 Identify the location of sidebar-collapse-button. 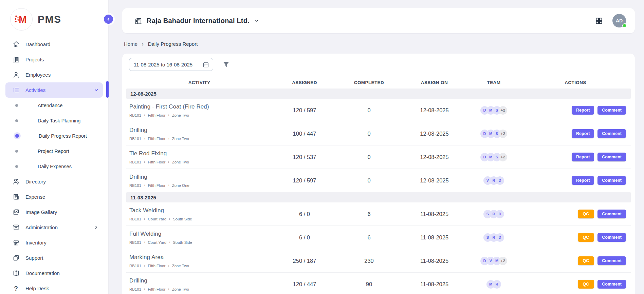
(109, 19).